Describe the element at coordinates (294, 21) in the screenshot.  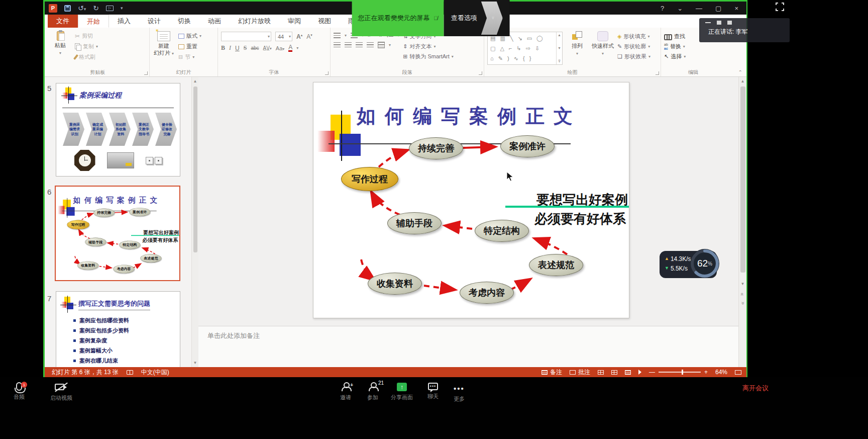
I see `tab-review: 审阅` at that location.